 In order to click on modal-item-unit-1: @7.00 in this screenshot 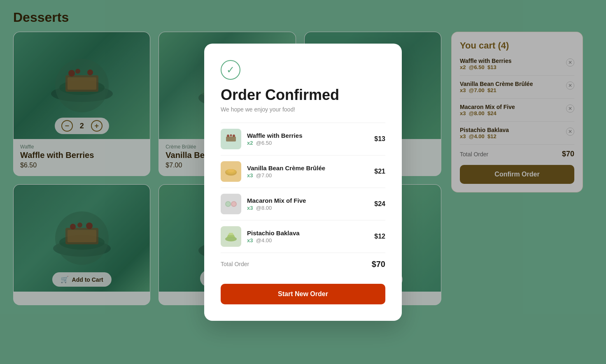, I will do `click(264, 175)`.